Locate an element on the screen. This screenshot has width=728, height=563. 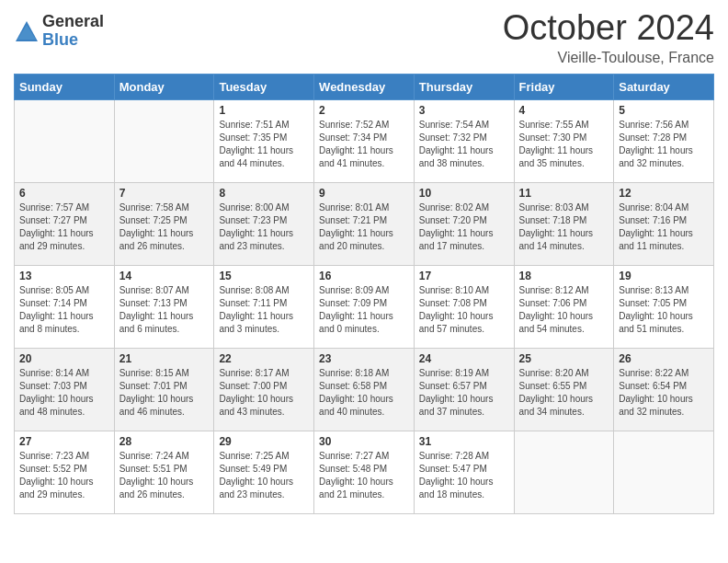
day-info: Sunrise: 8:22 AMSunset: 6:54 PMDaylight:… is located at coordinates (664, 393).